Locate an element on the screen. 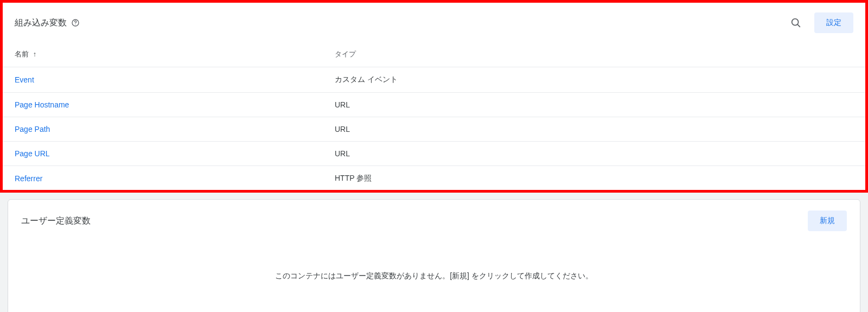 The image size is (868, 312). variable-link: Page Path is located at coordinates (33, 129).